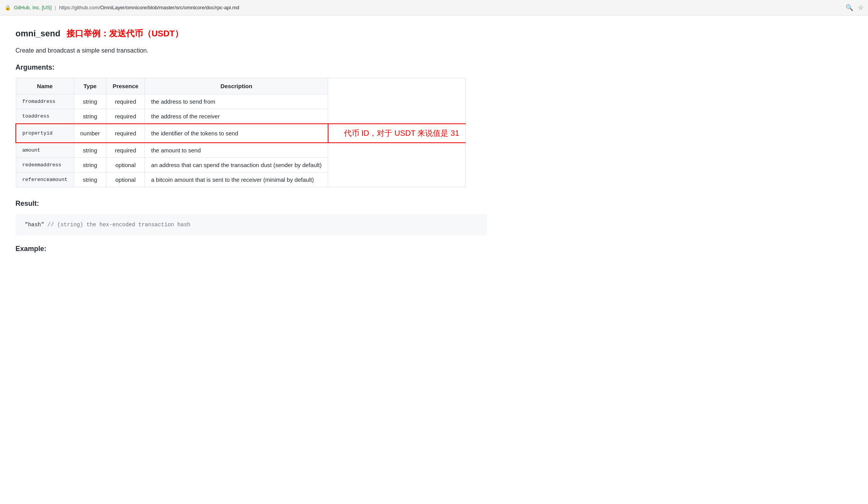 The height and width of the screenshot is (504, 868). Describe the element at coordinates (38, 34) in the screenshot. I see `api-name: omni_send` at that location.